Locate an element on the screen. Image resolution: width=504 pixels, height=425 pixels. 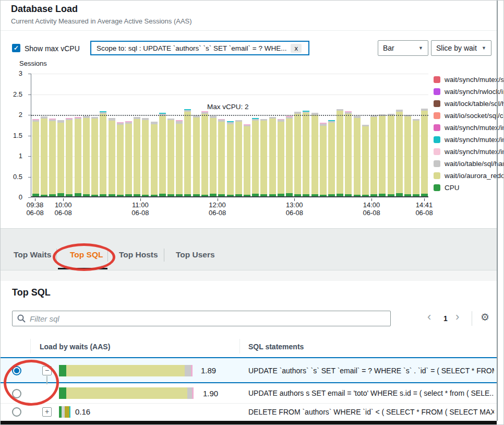
vertical-scrollbar is located at coordinates (497, 211).